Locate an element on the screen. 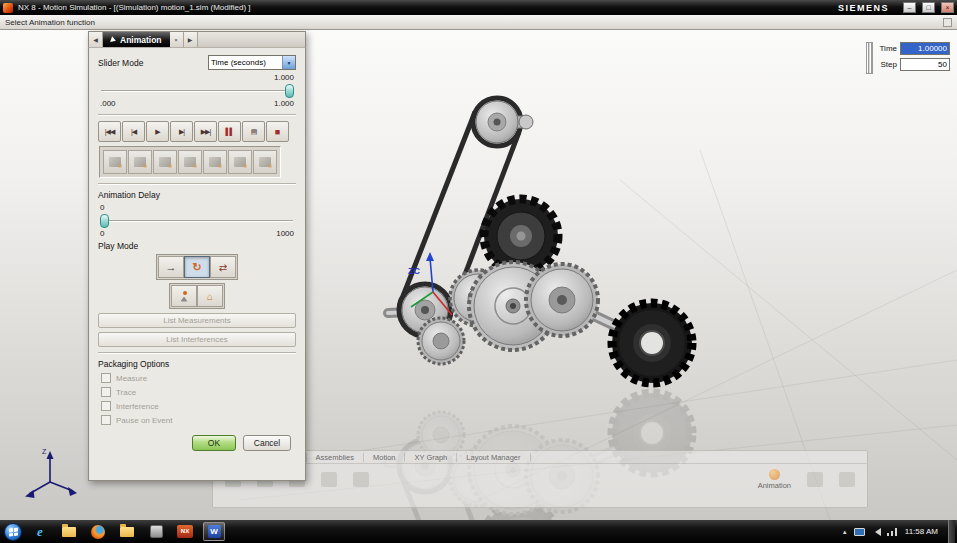 The width and height of the screenshot is (957, 543). dialog-title-tab: Animation is located at coordinates (136, 40).